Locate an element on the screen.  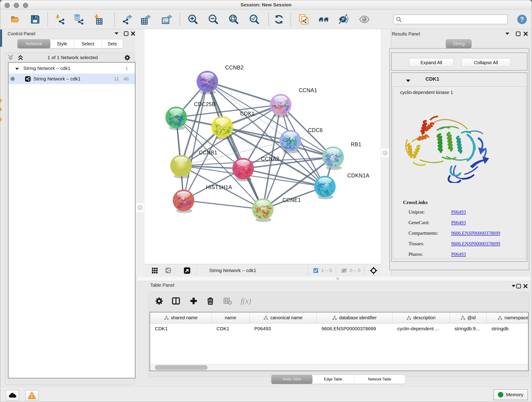
table-settings-gear-button is located at coordinates (159, 301).